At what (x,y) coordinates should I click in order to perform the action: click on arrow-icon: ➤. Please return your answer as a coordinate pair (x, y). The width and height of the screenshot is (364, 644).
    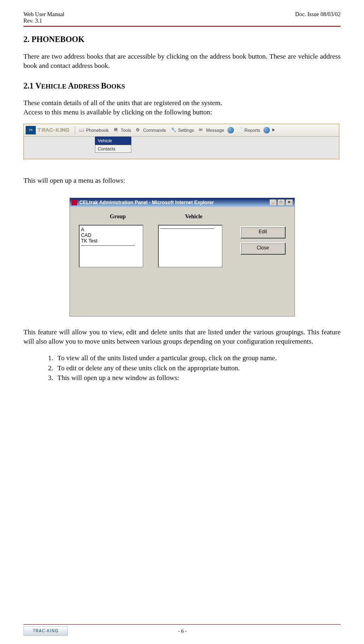
    Looking at the image, I should click on (274, 130).